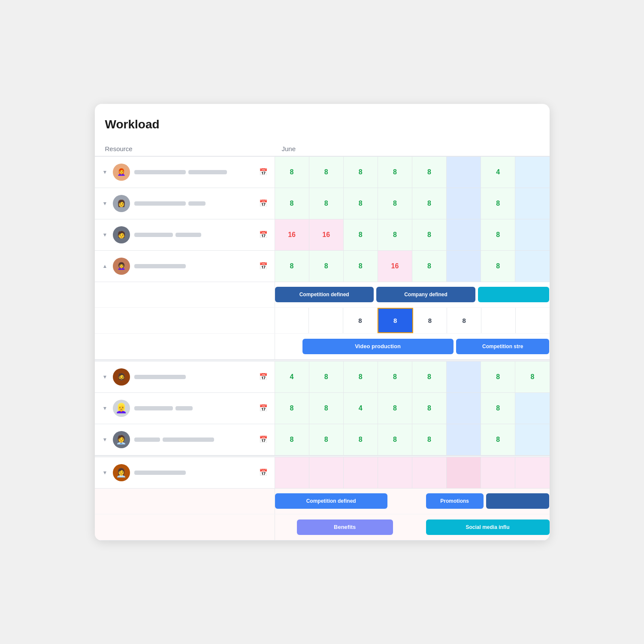 This screenshot has height=644, width=644. What do you see at coordinates (517, 501) in the screenshot?
I see `task-bar-extra` at bounding box center [517, 501].